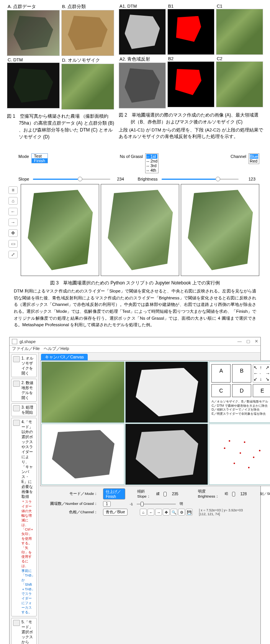  Describe the element at coordinates (221, 373) in the screenshot. I see `btn-A: A` at that location.